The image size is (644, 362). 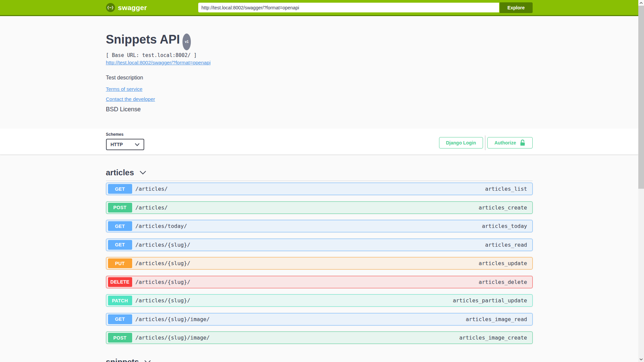 I want to click on operation-id: articles_list, so click(x=506, y=189).